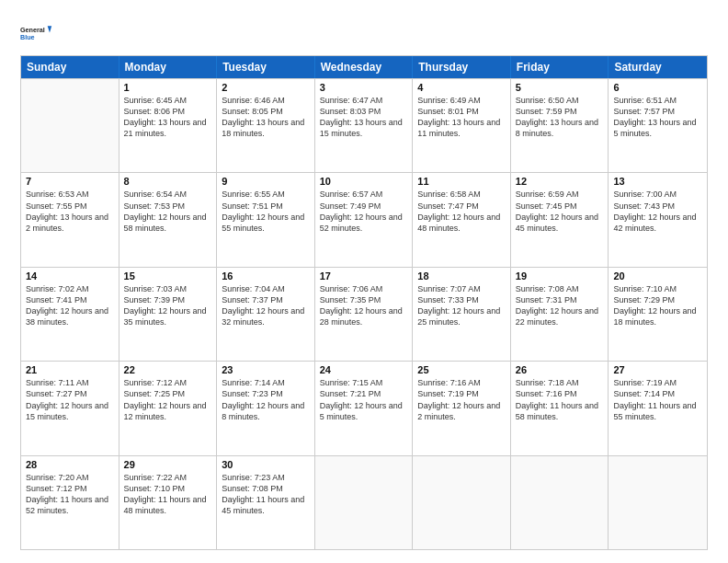 The height and width of the screenshot is (563, 728). Describe the element at coordinates (560, 276) in the screenshot. I see `day-number: 19` at that location.